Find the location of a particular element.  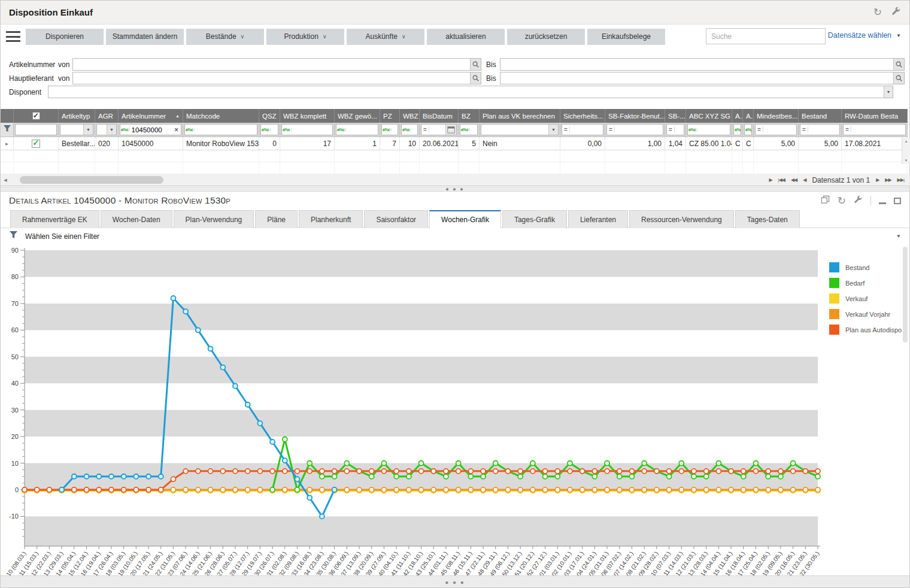

scrollbar-thumb is located at coordinates (92, 180).